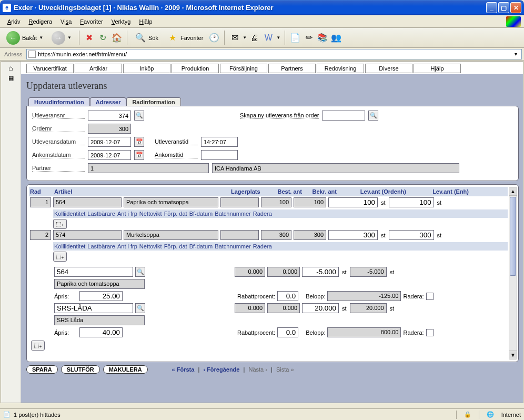 This screenshot has width=524, height=420. I want to click on ie-menubar: AArkivrkiv Redigera Visa Favoriter Verkt…, so click(262, 22).